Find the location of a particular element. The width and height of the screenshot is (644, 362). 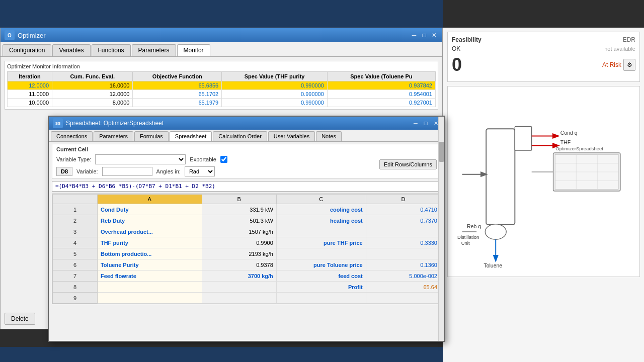

tab-parameters: Parameters is located at coordinates (154, 50).